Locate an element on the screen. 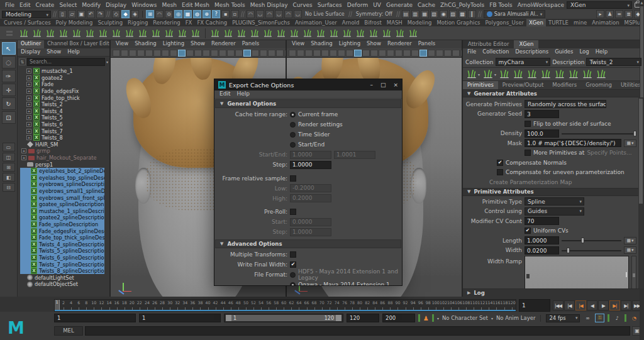  outliner-item: + grmp is located at coordinates (62, 151).